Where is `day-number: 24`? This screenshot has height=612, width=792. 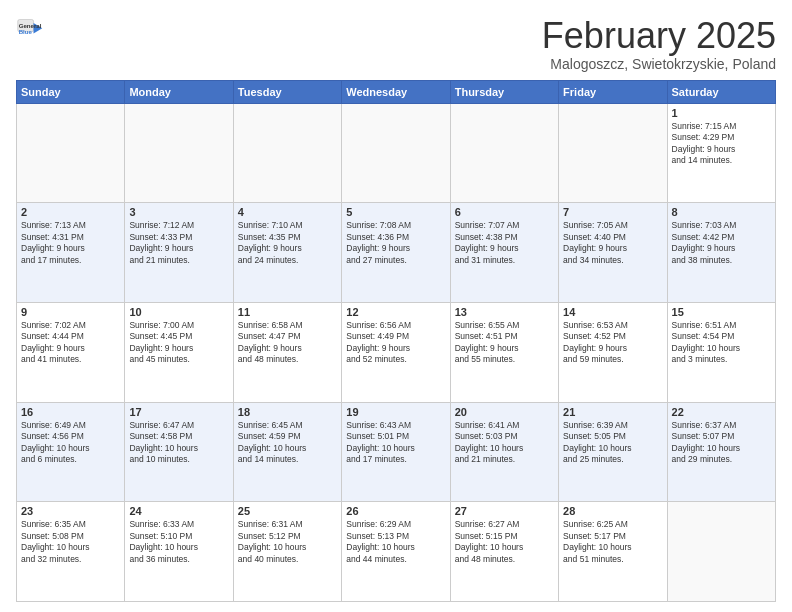 day-number: 24 is located at coordinates (178, 511).